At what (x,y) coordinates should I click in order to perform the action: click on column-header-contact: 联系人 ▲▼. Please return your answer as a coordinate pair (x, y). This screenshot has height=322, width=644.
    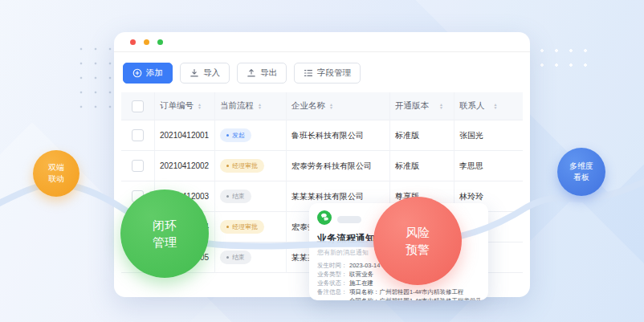
    Looking at the image, I should click on (488, 106).